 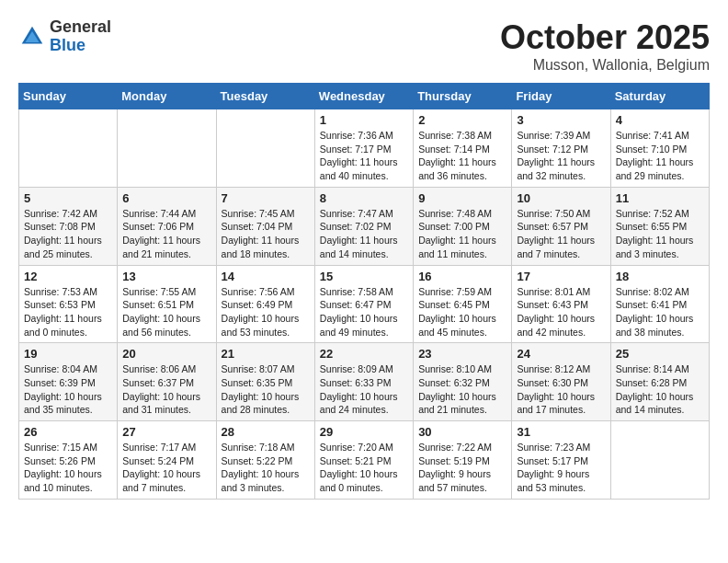 I want to click on day-info: Sunrise: 7:36 AM Sunset: 7:17 PM Dayligh…, so click(x=364, y=156).